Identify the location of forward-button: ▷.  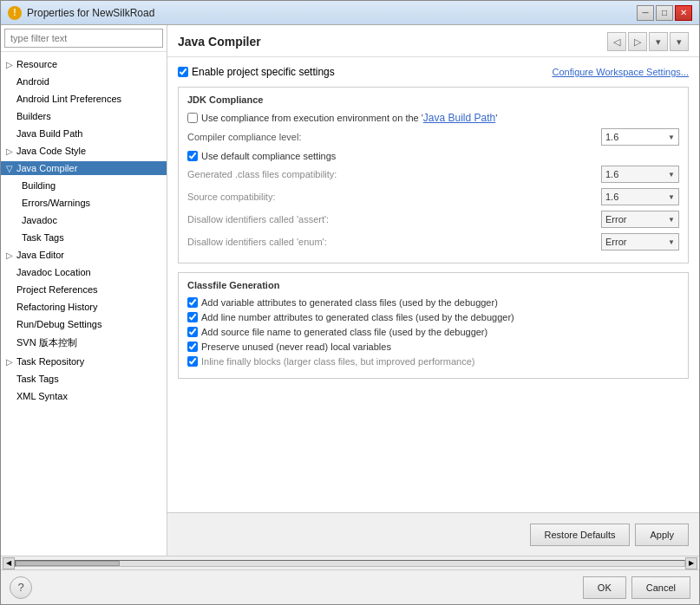
(638, 42).